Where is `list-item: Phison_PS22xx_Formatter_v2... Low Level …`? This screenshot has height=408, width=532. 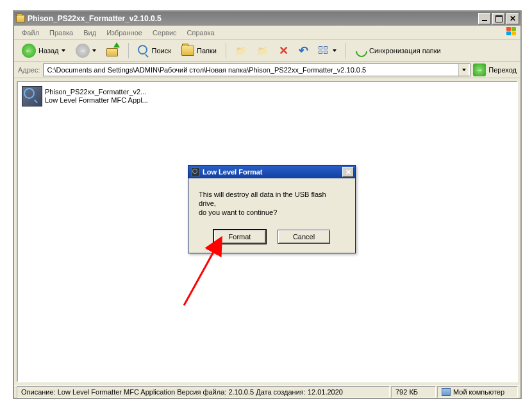 list-item: Phison_PS22xx_Formatter_v2... Low Level … is located at coordinates (85, 96).